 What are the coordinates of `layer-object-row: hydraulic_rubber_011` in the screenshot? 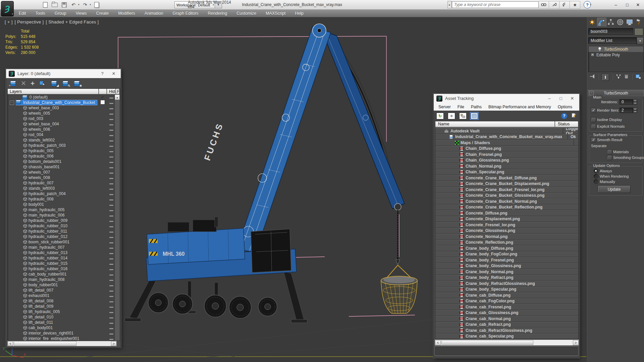 It's located at (61, 231).